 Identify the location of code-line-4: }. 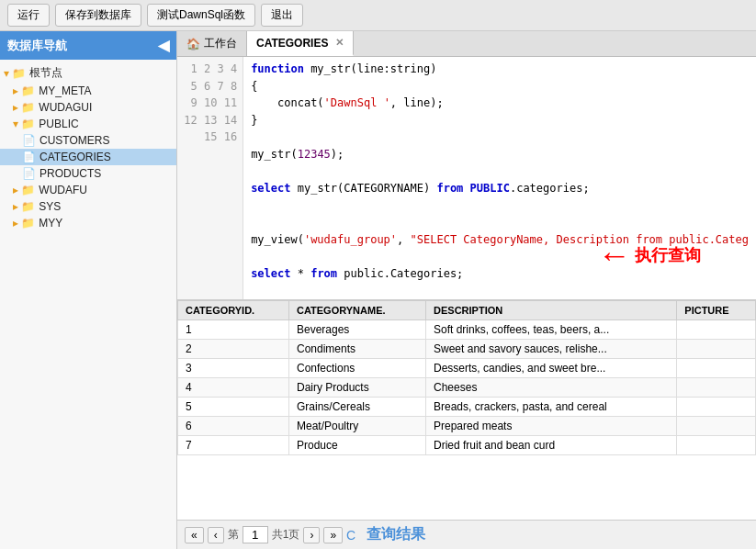
(254, 120).